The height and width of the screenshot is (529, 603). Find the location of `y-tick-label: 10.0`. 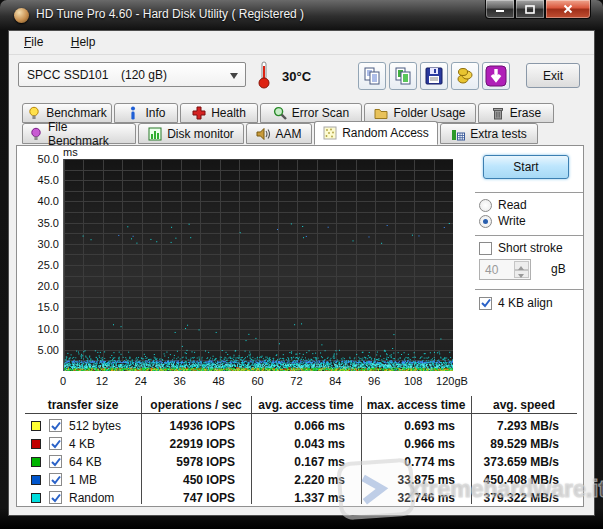

y-tick-label: 10.0 is located at coordinates (38, 329).